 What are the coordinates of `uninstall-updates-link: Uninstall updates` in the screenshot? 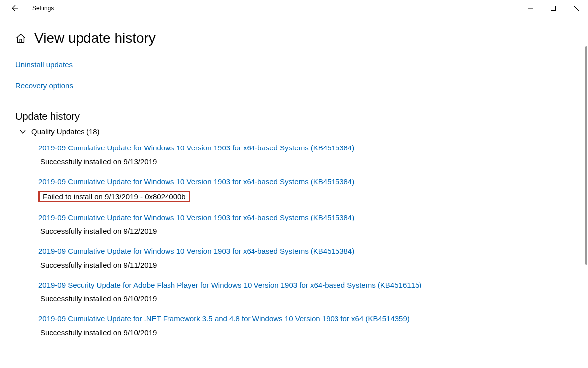 It's located at (44, 65).